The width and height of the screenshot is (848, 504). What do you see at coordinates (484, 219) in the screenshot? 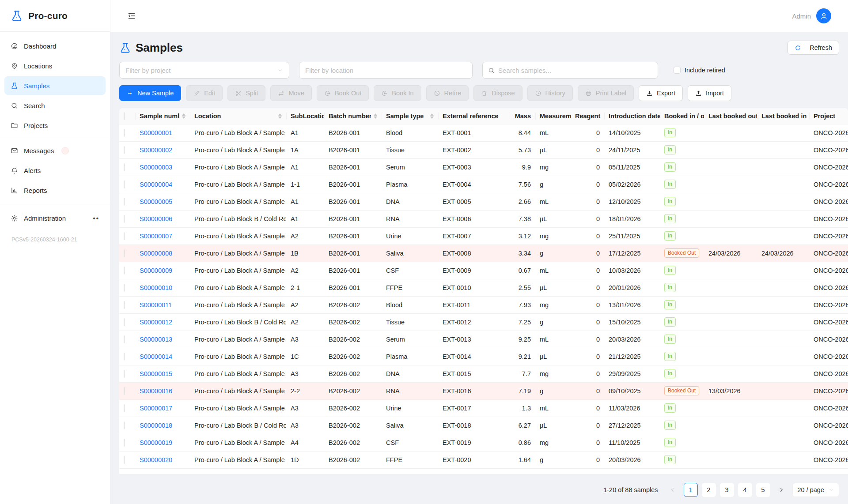
I see `table-row: S00000006Pro-curo / Lab Block B / Cold R…` at bounding box center [484, 219].